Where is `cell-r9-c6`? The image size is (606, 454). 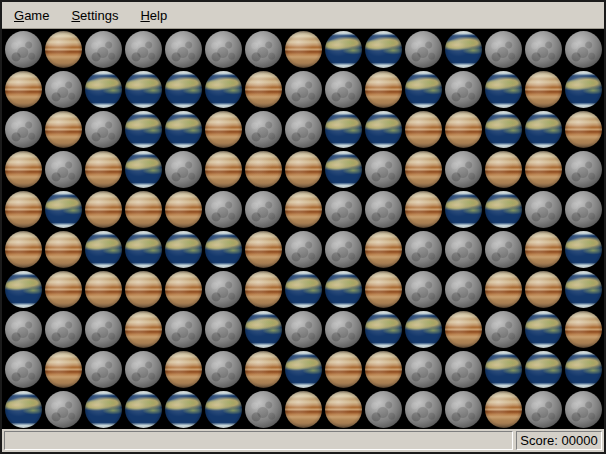
cell-r9-c6 is located at coordinates (223, 369).